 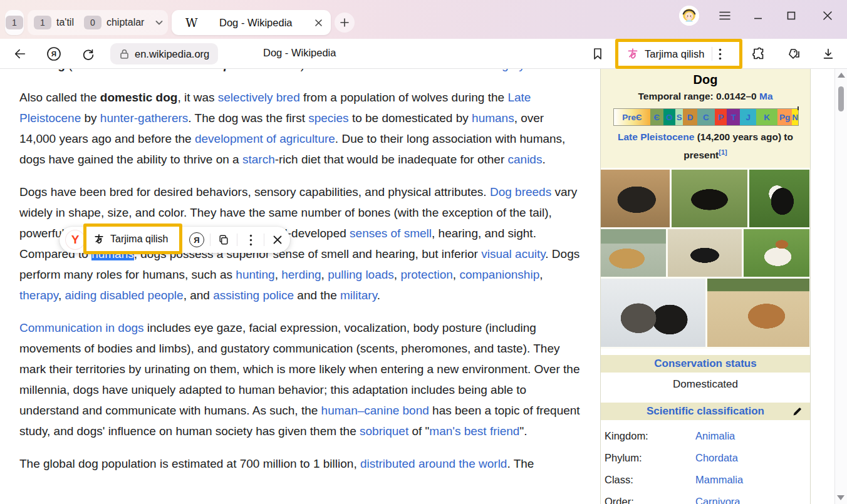 What do you see at coordinates (301, 128) in the screenshot?
I see `paragraph-1: Also called the domestic dog, it was sel…` at bounding box center [301, 128].